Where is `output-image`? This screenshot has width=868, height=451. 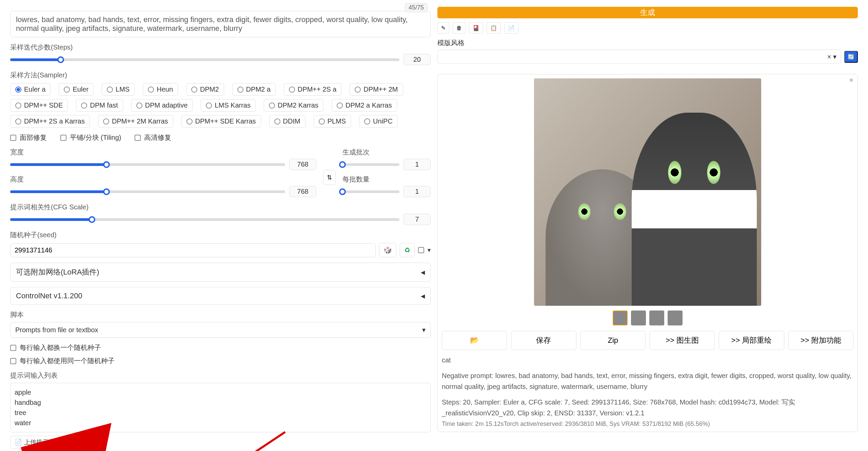
output-image is located at coordinates (648, 192).